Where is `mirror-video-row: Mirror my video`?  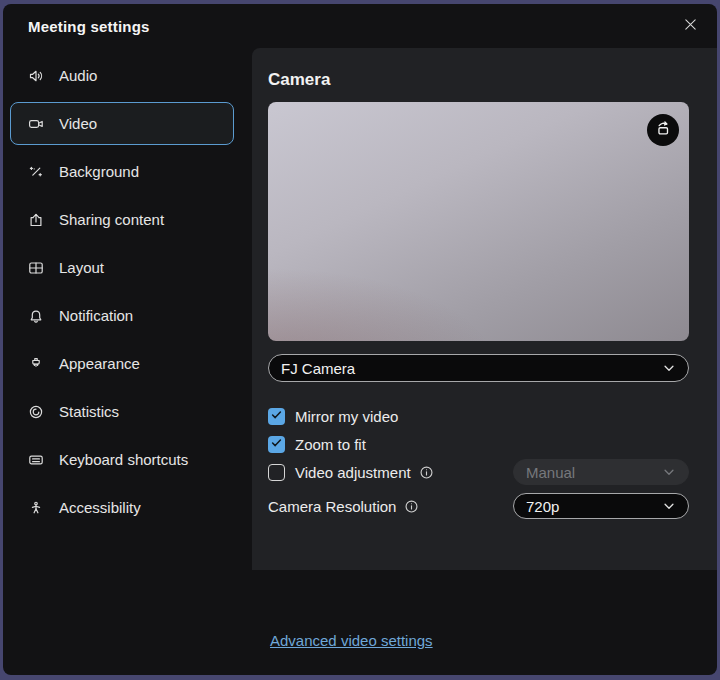 mirror-video-row: Mirror my video is located at coordinates (478, 416).